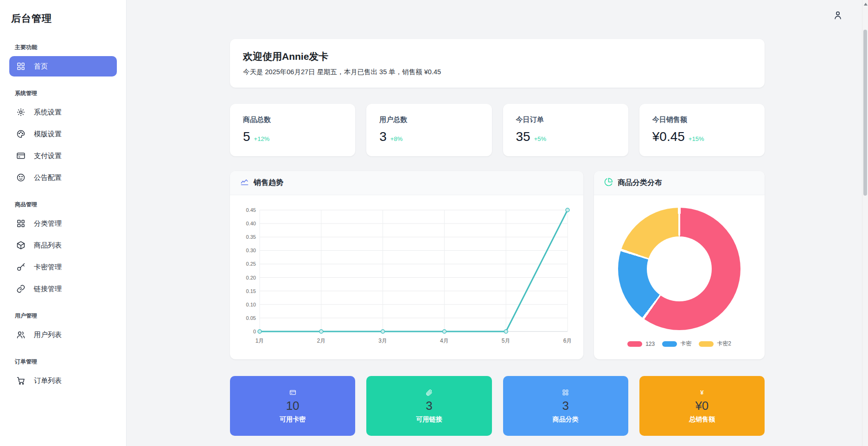 Image resolution: width=868 pixels, height=446 pixels. What do you see at coordinates (251, 318) in the screenshot?
I see `svg-text: 0.05` at bounding box center [251, 318].